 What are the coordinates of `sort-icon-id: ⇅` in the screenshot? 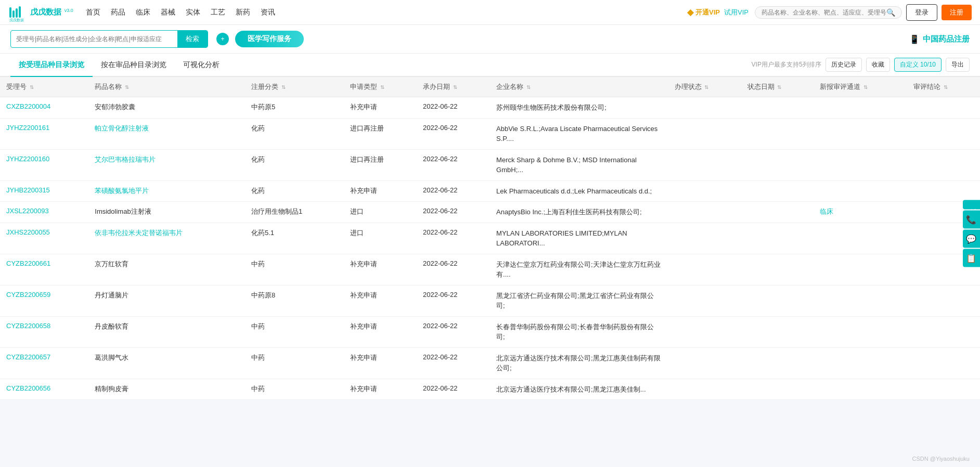 It's located at (32, 87).